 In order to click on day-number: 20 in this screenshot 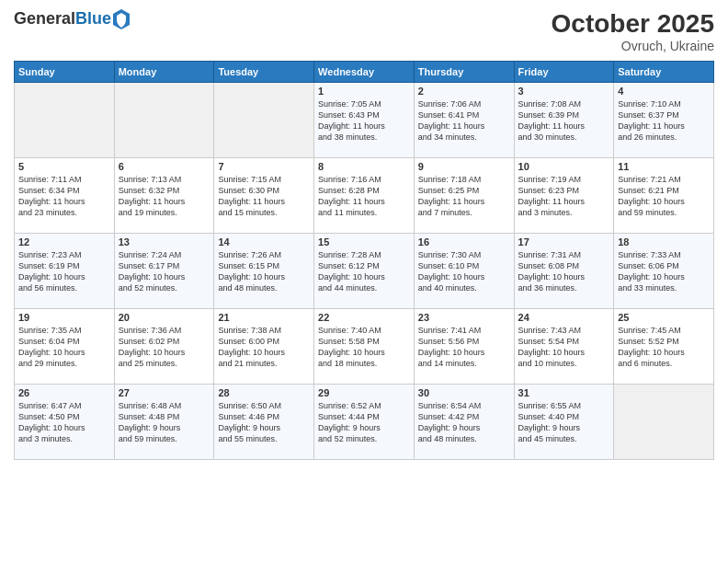, I will do `click(165, 317)`.